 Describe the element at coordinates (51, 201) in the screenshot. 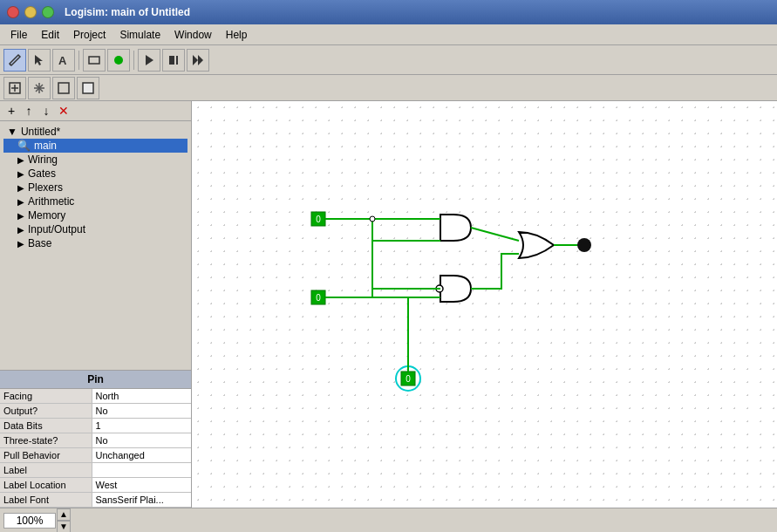

I see `tree-arithmetic-label: Arithmetic` at that location.